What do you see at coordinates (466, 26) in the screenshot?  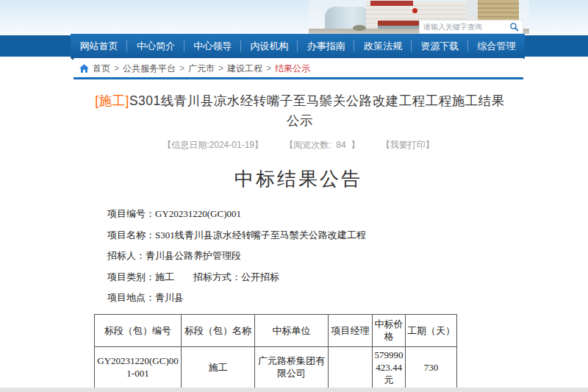 I see `search-input` at bounding box center [466, 26].